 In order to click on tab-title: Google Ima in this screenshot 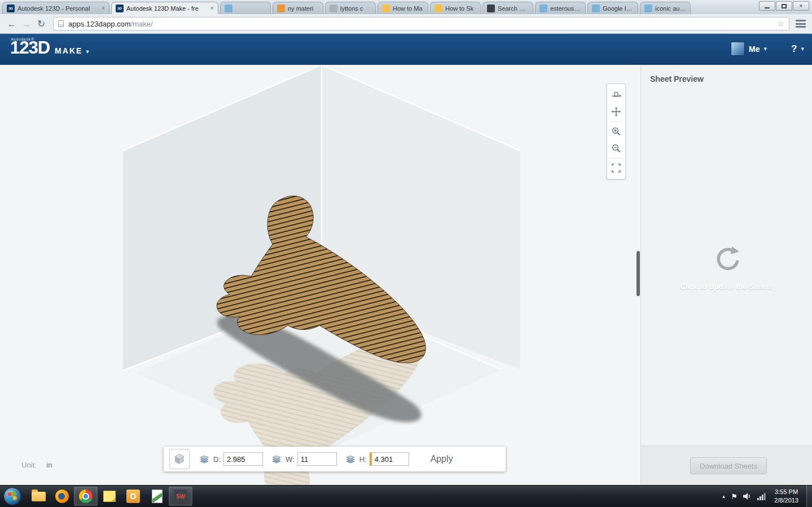, I will do `click(618, 8)`.